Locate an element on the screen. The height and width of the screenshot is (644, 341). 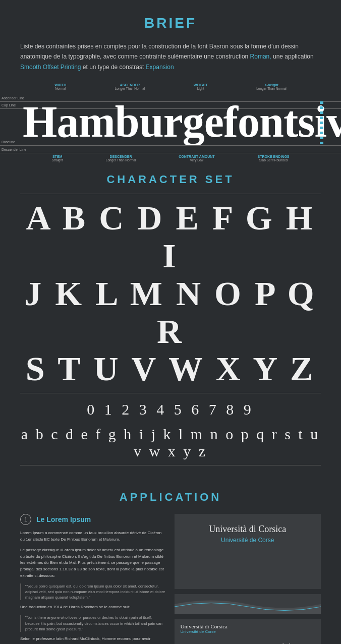
university-name-main: Università di Corsica is located at coordinates (248, 530).